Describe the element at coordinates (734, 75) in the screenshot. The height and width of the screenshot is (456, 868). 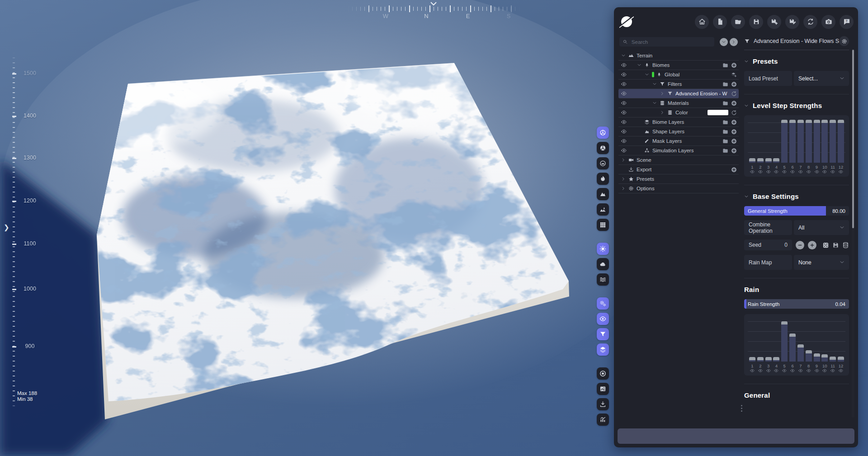
I see `layers-add-icon` at that location.